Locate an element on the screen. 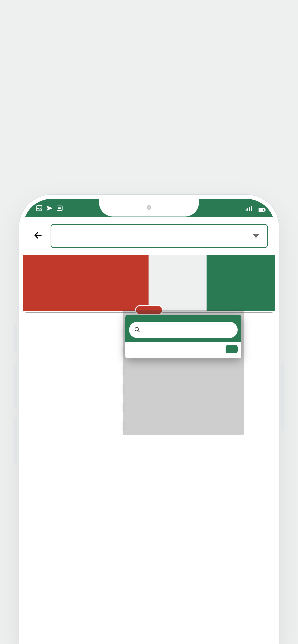 The image size is (298, 644). stock-index-modal is located at coordinates (183, 336).